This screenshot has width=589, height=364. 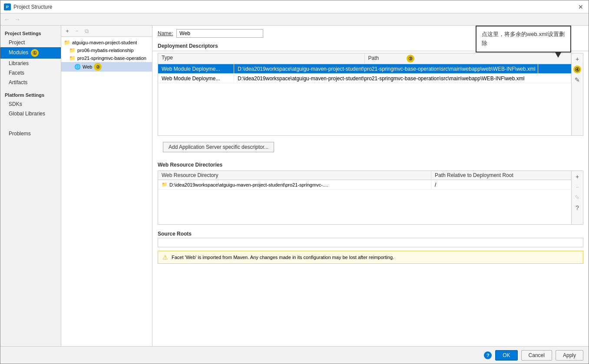 I want to click on add-descriptor-wrap: Add Application Server specific descript…, so click(x=371, y=147).